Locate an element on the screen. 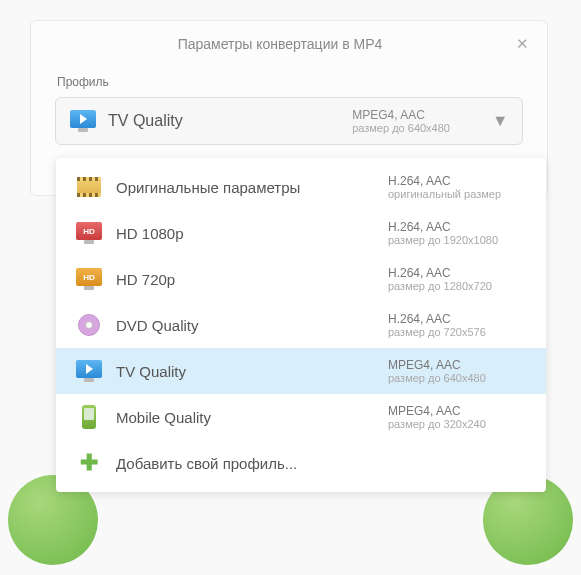 The height and width of the screenshot is (575, 581). profile-option: Mobile QualityMPEG4, AACразмер до 320x24… is located at coordinates (301, 417).